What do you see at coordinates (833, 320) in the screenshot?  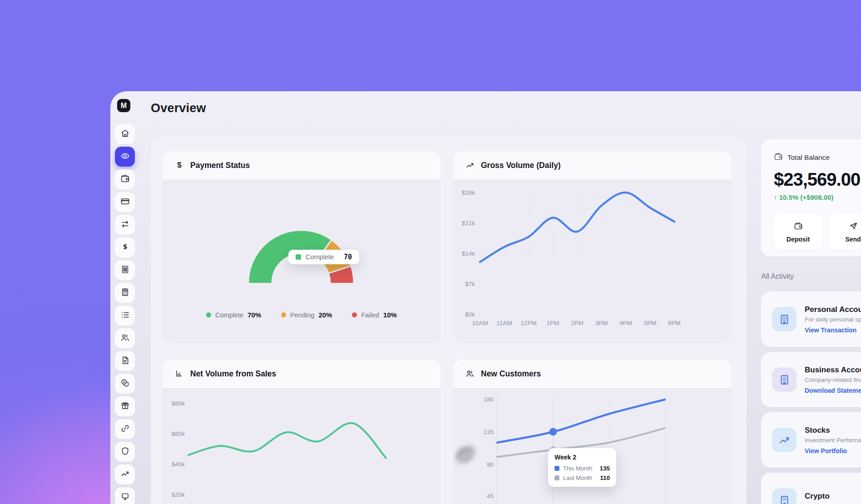 I see `activity-subtitle: For daily personal spending` at bounding box center [833, 320].